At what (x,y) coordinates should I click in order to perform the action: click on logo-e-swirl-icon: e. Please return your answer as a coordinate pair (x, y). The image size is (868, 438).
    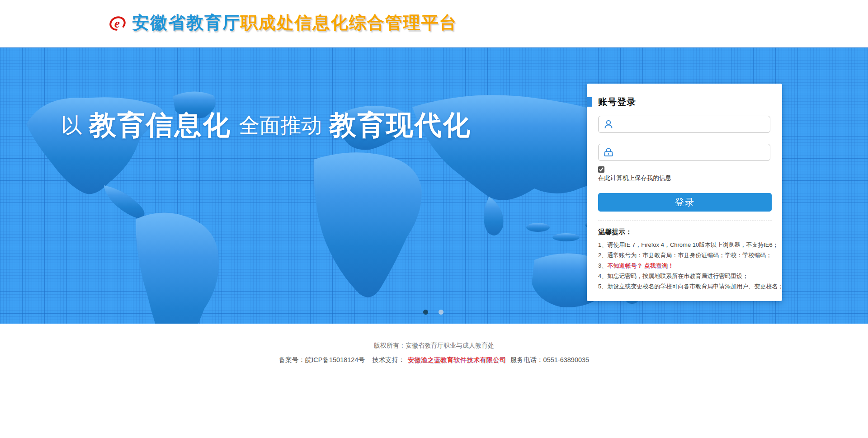
    Looking at the image, I should click on (118, 23).